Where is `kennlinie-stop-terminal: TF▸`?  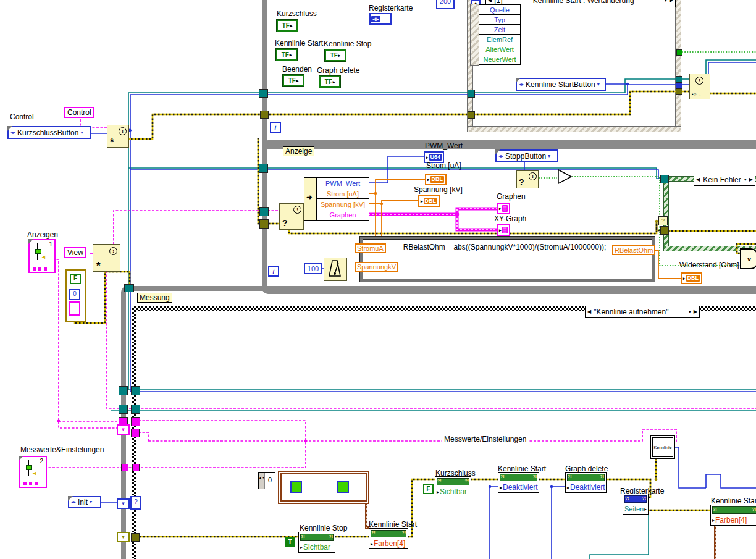 kennlinie-stop-terminal: TF▸ is located at coordinates (335, 56).